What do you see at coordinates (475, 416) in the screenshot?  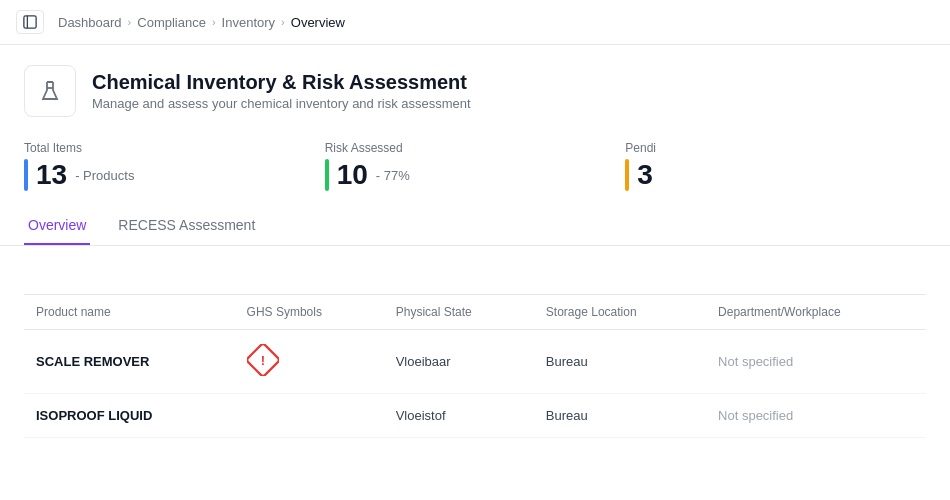 I see `table-row: ISOPROOF LIQUID Vloeistof Bureau Not spe…` at bounding box center [475, 416].